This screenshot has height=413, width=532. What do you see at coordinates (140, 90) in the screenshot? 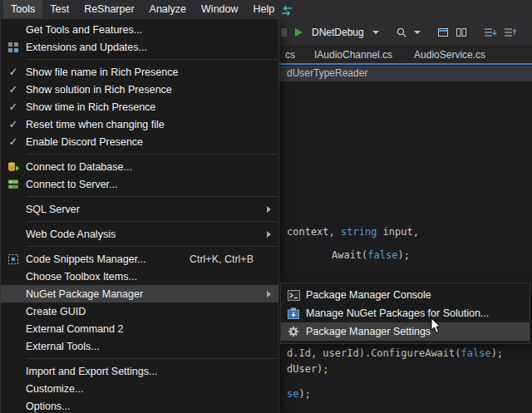
I see `menu-item-show-solution-in-rich-presence: ✓Show solution in Rich Presence` at bounding box center [140, 90].